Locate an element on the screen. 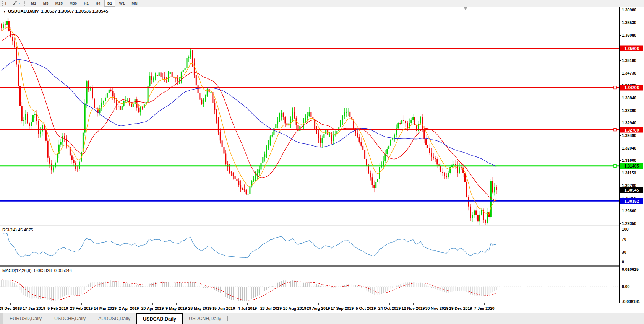  timeframe-button-w1: W1 is located at coordinates (122, 3).